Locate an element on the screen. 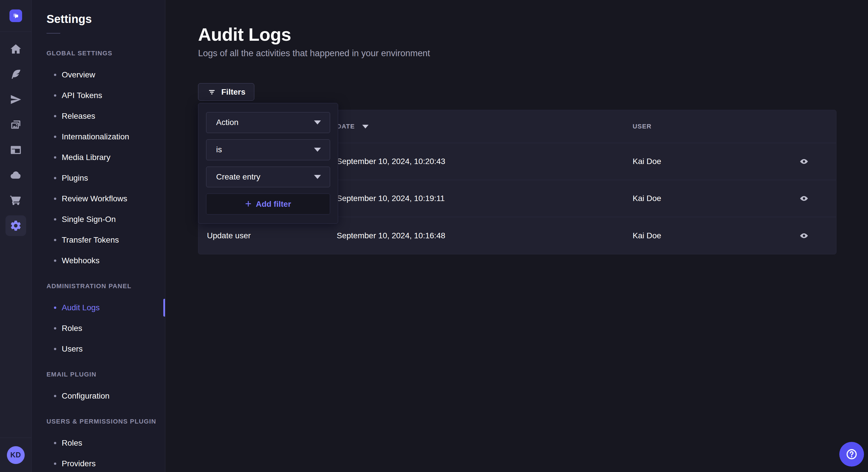 Image resolution: width=868 pixels, height=472 pixels. filters-button-label: Filters is located at coordinates (233, 92).